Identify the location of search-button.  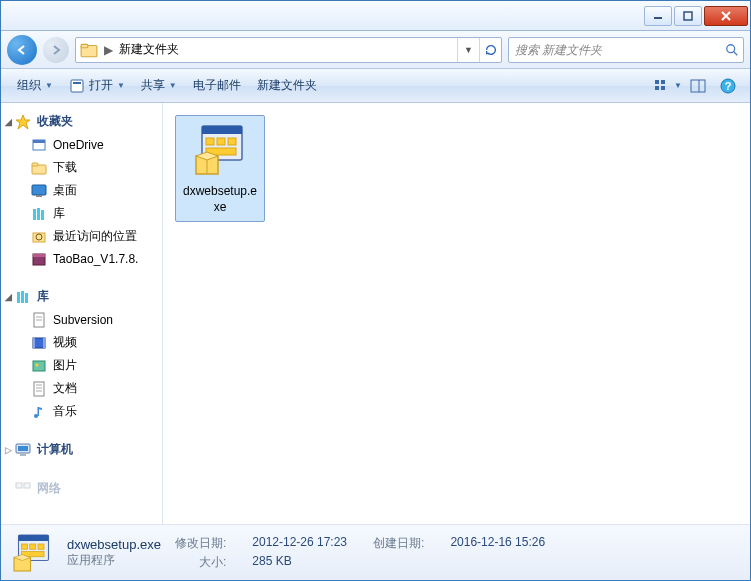
(732, 50).